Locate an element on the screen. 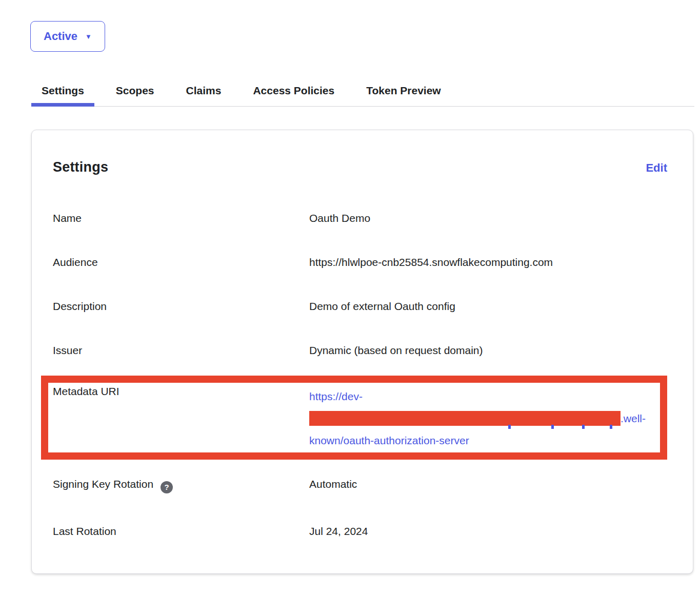 The width and height of the screenshot is (700, 599). field-row-audience: Audience https://hlwlpoe-cnb25854.snowfl… is located at coordinates (360, 262).